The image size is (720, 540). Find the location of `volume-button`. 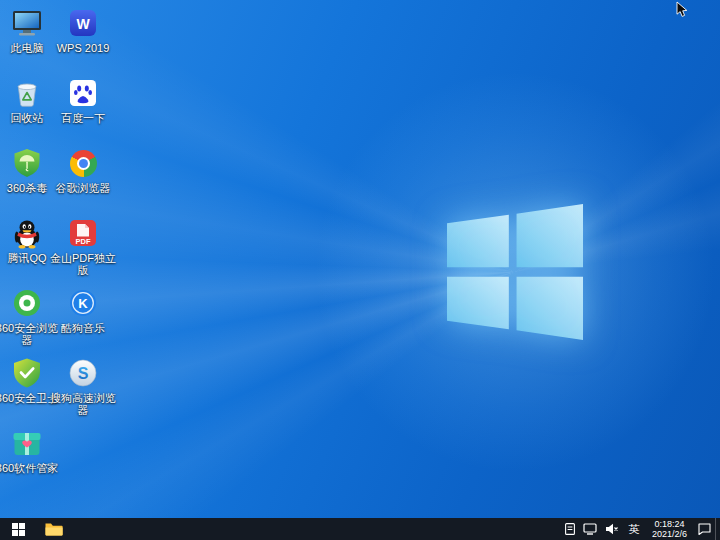

volume-button is located at coordinates (612, 529).